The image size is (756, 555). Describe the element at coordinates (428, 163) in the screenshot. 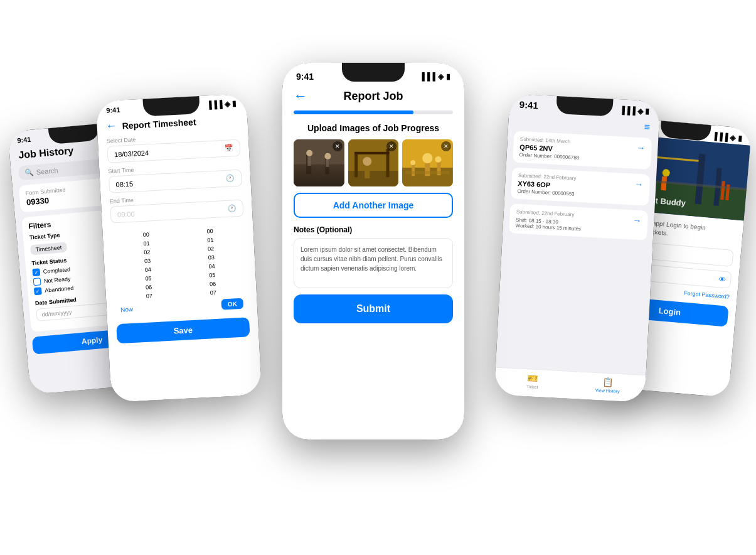

I see `uploaded-image-3: ✕` at that location.